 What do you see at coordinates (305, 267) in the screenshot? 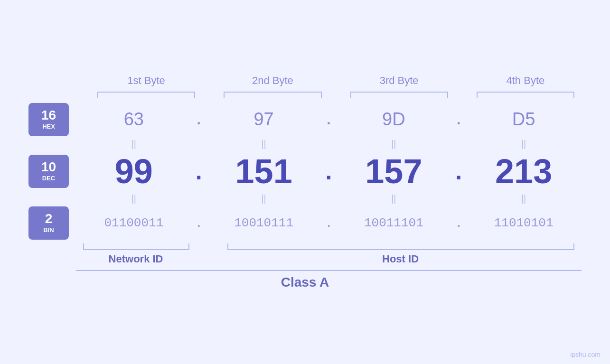
I see `bottom-brackets-container: Network ID Host ID Class A` at bounding box center [305, 267].